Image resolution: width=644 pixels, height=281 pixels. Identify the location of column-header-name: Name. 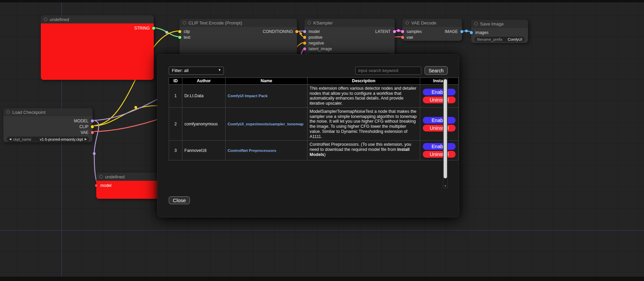
(267, 81).